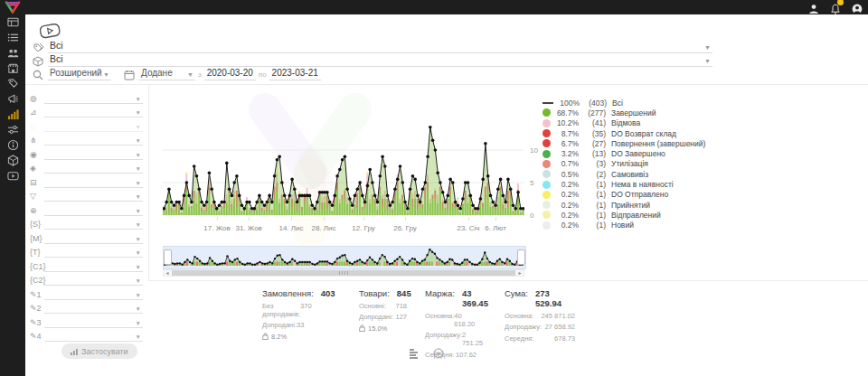 This screenshot has height=376, width=868. I want to click on legend-item-9: 0.2%(1)DO Отправлено, so click(626, 195).